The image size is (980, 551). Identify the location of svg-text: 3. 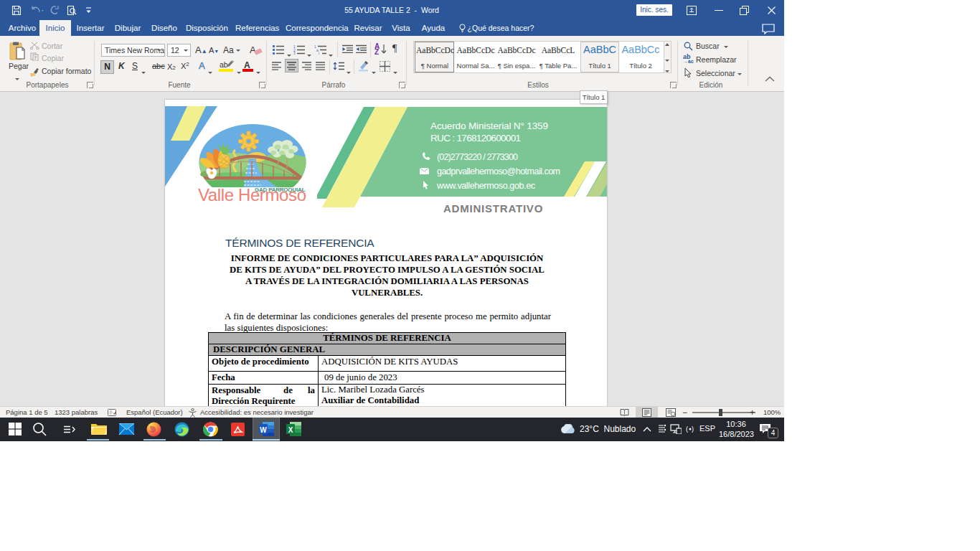
(294, 53).